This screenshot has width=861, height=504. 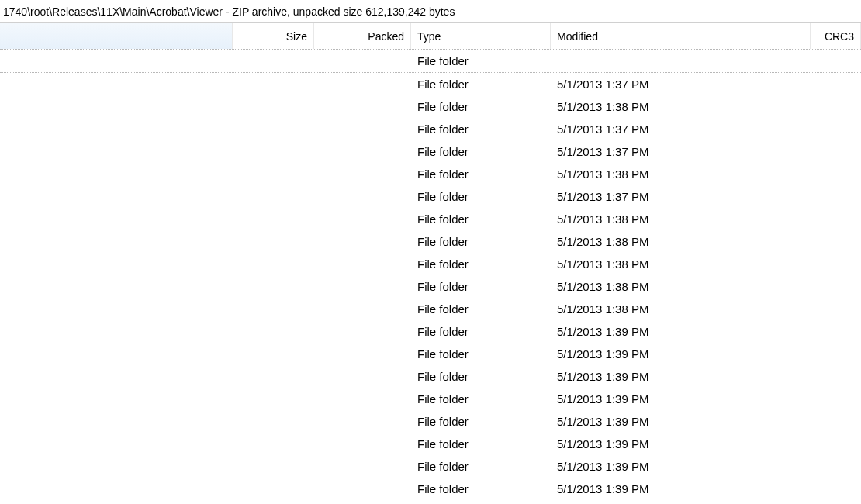 What do you see at coordinates (430, 36) in the screenshot?
I see `column-header-row: Size Packed Type Modified CRC3` at bounding box center [430, 36].